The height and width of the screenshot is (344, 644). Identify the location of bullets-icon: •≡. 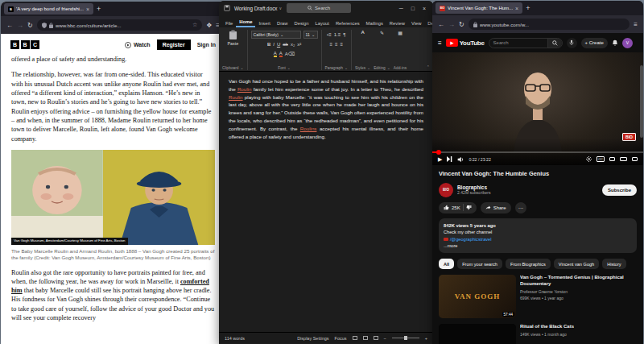
(329, 35).